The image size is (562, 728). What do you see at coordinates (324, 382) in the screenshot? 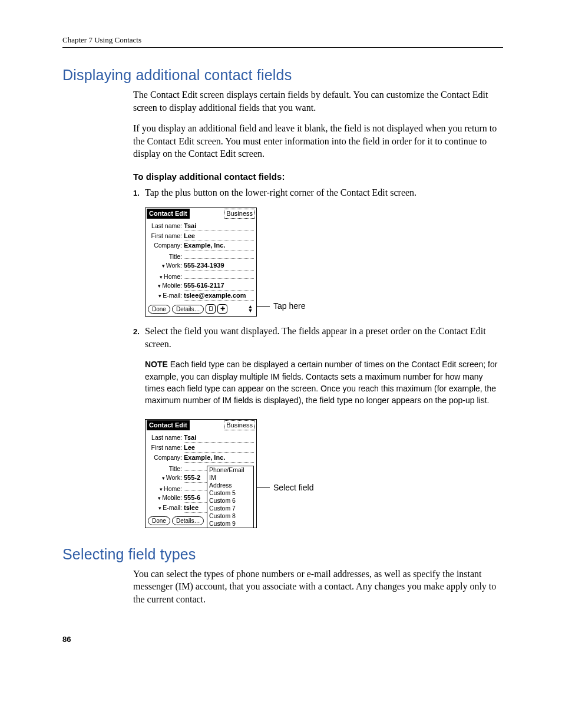
I see `note-block: NOTE Each field type can be displayed a …` at bounding box center [324, 382].